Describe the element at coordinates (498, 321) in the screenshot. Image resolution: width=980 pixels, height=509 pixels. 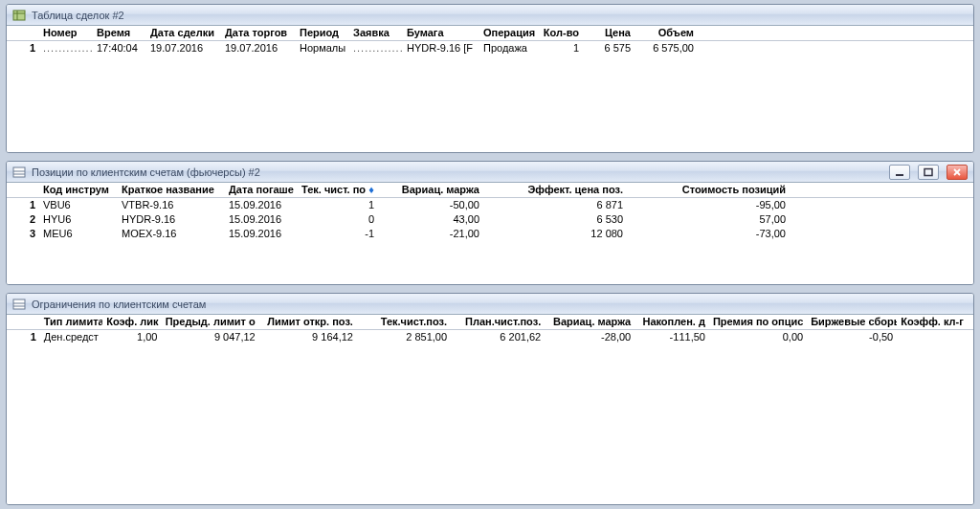
I see `col-header: План.чист.поз.` at that location.